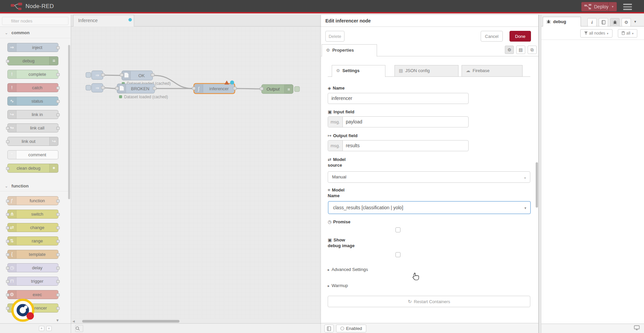 The width and height of the screenshot is (644, 333). I want to click on info-tab-button: i, so click(592, 22).